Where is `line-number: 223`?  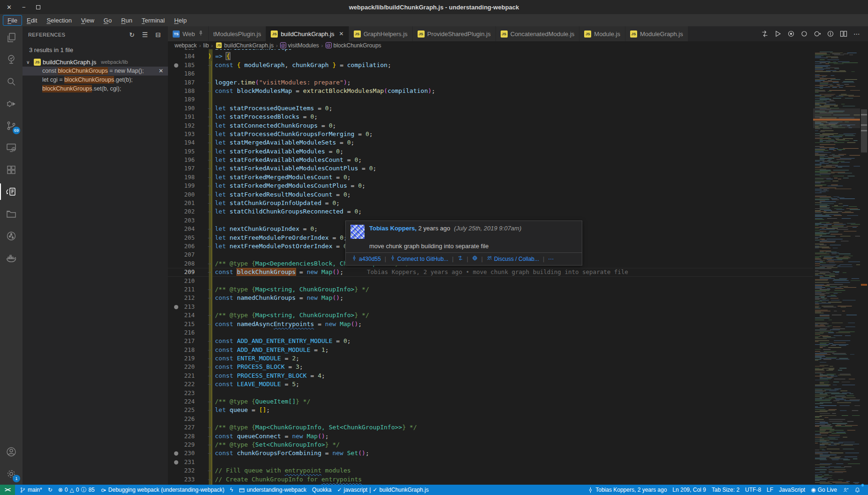 line-number: 223 is located at coordinates (181, 393).